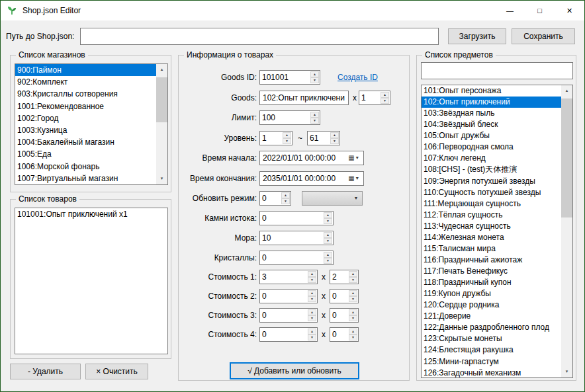  Describe the element at coordinates (491, 169) in the screenshot. I see `list-item: 108:[CHS] - (test)天体推演` at that location.